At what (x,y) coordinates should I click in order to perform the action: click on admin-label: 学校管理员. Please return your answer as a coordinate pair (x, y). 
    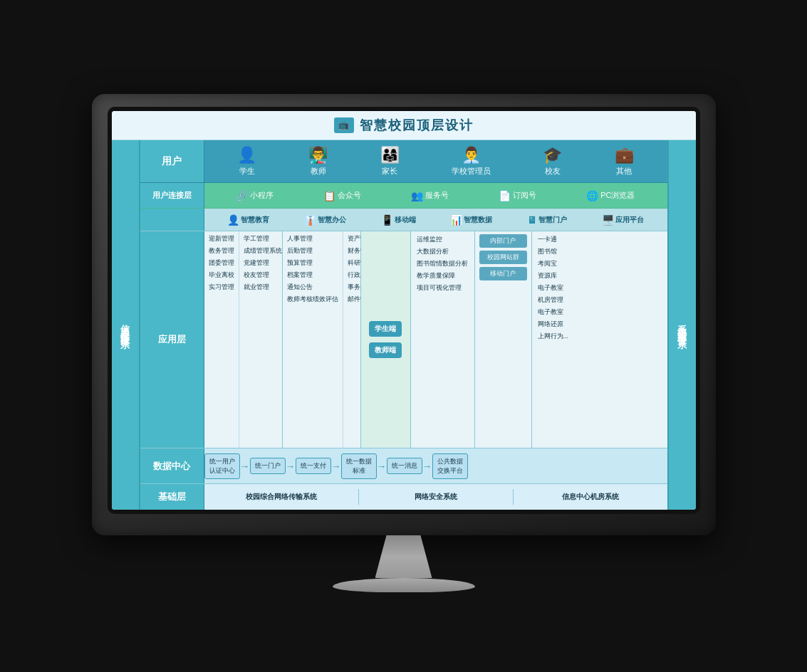
    Looking at the image, I should click on (472, 171).